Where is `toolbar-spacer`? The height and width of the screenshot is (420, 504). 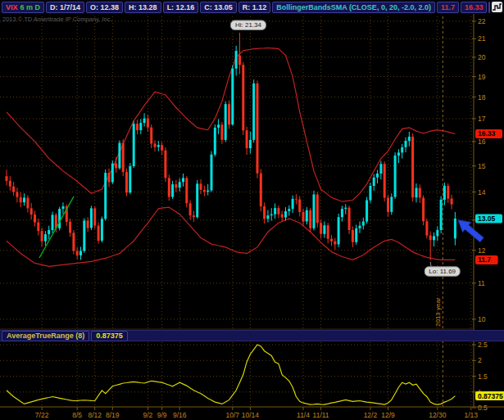 toolbar-spacer is located at coordinates (489, 7).